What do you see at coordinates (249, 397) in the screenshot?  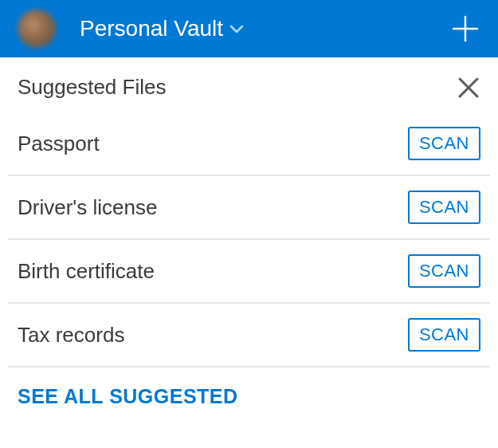 I see `see-all-container: SEE ALL SUGGESTED` at bounding box center [249, 397].